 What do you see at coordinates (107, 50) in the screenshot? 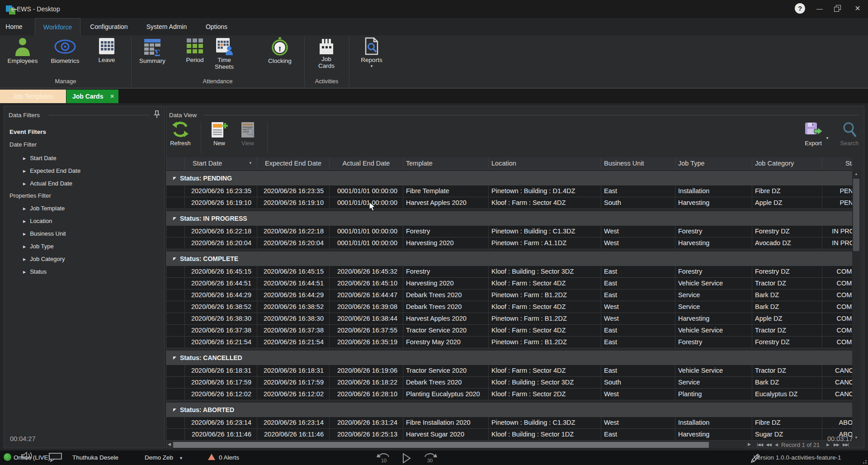
I see `leave-button: Leave` at bounding box center [107, 50].